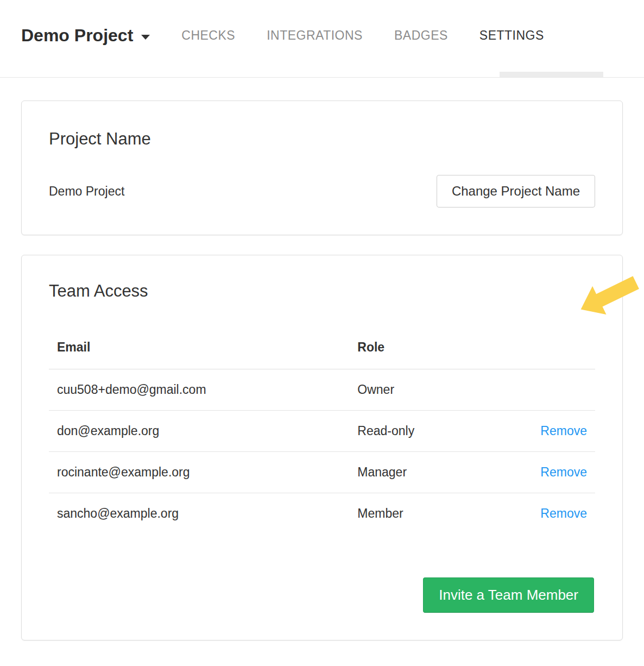 The height and width of the screenshot is (666, 644). Describe the element at coordinates (322, 191) in the screenshot. I see `project-name-row: Demo Project Change Project Name` at that location.